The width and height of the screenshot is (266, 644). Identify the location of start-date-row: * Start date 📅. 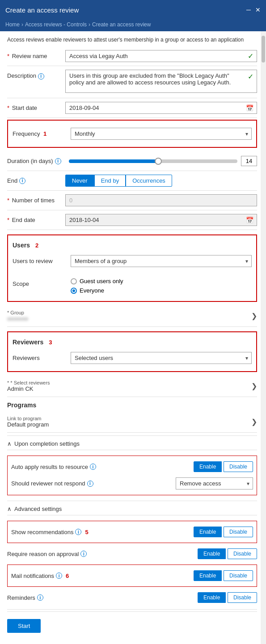
(132, 108).